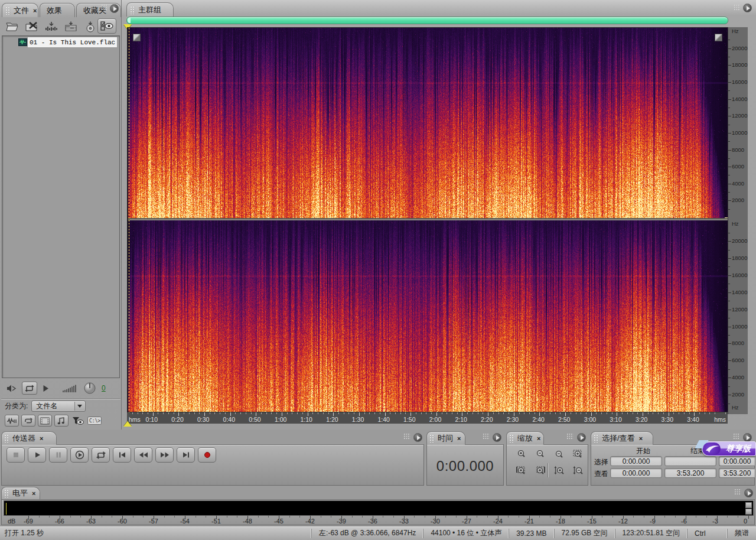 Image resolution: width=756 pixels, height=540 pixels. I want to click on insert-into-multitrack-button, so click(71, 27).